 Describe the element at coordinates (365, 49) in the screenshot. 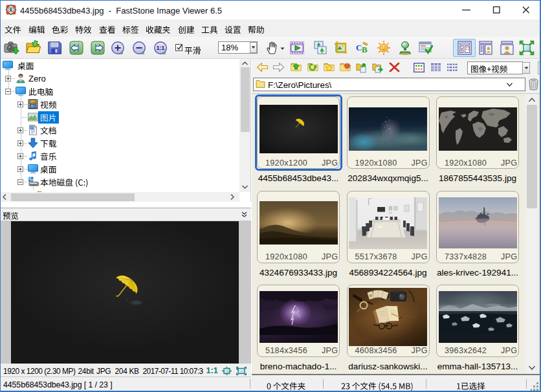

I see `svg-text: B` at that location.